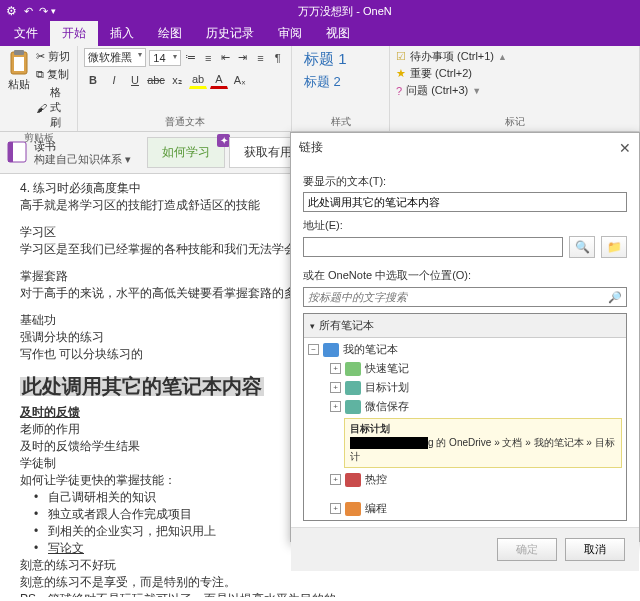 The width and height of the screenshot is (640, 601). I want to click on tree-root: ▾所有笔记本, so click(465, 326).